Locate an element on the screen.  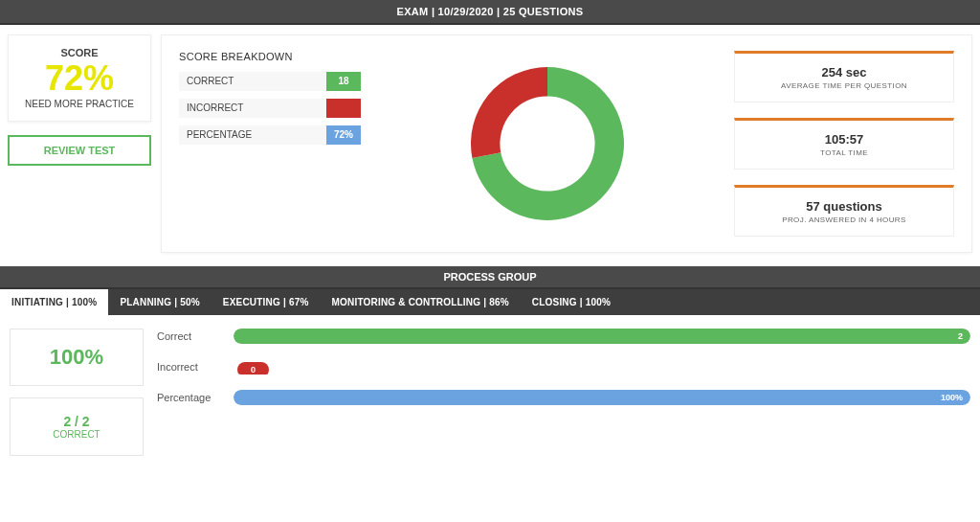
stat-proj-value: 57 questions is located at coordinates (844, 207).